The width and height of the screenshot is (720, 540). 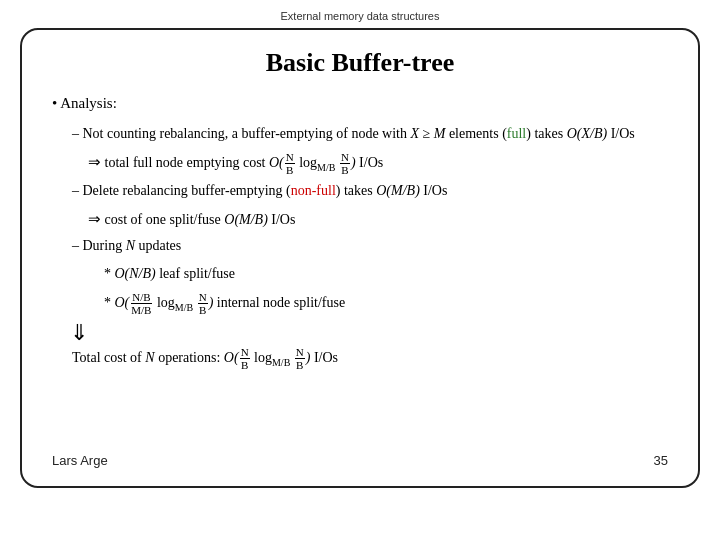 What do you see at coordinates (370, 191) in the screenshot?
I see `dash-item-2: – Delete rebalancing buffer-emptying (no…` at bounding box center [370, 191].